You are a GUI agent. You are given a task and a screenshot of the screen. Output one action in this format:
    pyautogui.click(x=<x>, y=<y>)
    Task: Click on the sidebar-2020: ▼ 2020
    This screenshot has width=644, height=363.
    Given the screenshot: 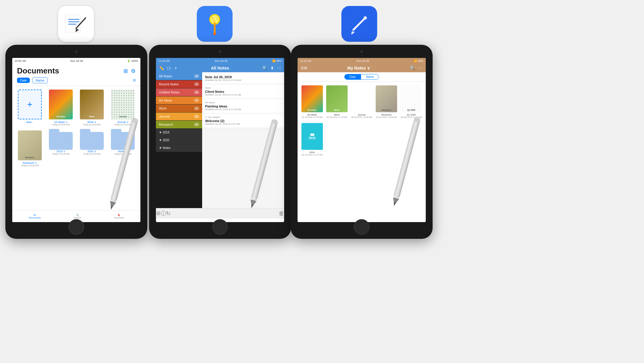 What is the action you would take?
    pyautogui.click(x=179, y=140)
    